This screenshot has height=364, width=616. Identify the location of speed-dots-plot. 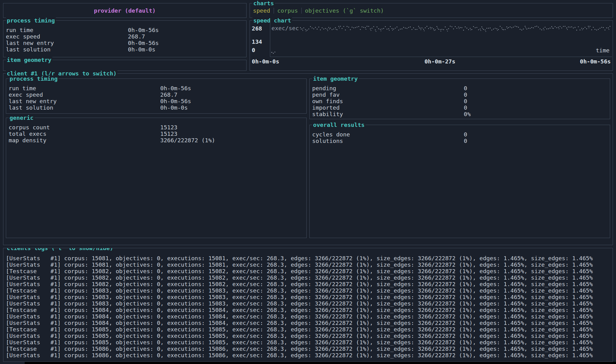
(441, 39).